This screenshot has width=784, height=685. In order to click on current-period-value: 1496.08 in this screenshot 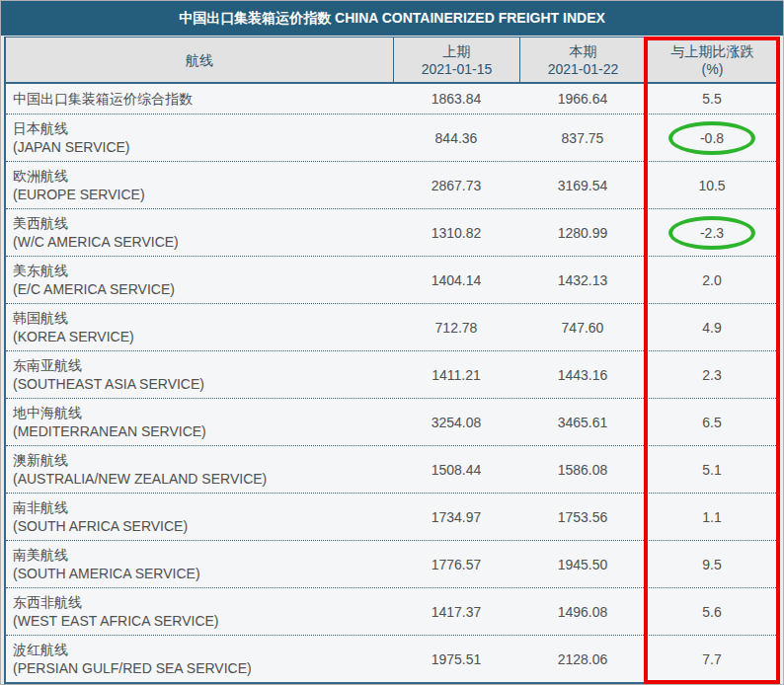, I will do `click(583, 612)`.